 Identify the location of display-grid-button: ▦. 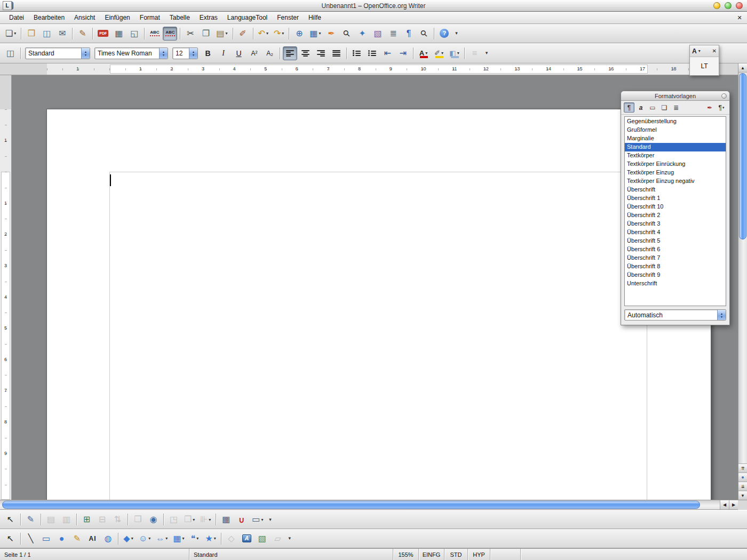
(226, 519).